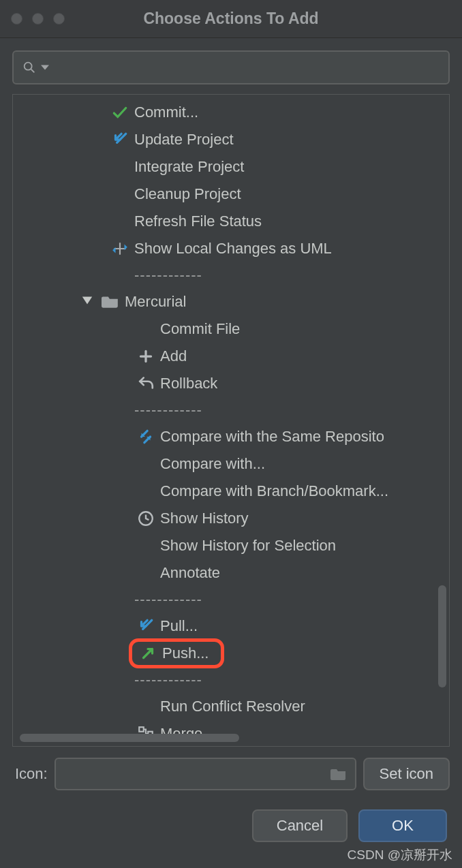 The image size is (462, 868). What do you see at coordinates (407, 774) in the screenshot?
I see `set-icon-button: Set icon` at bounding box center [407, 774].